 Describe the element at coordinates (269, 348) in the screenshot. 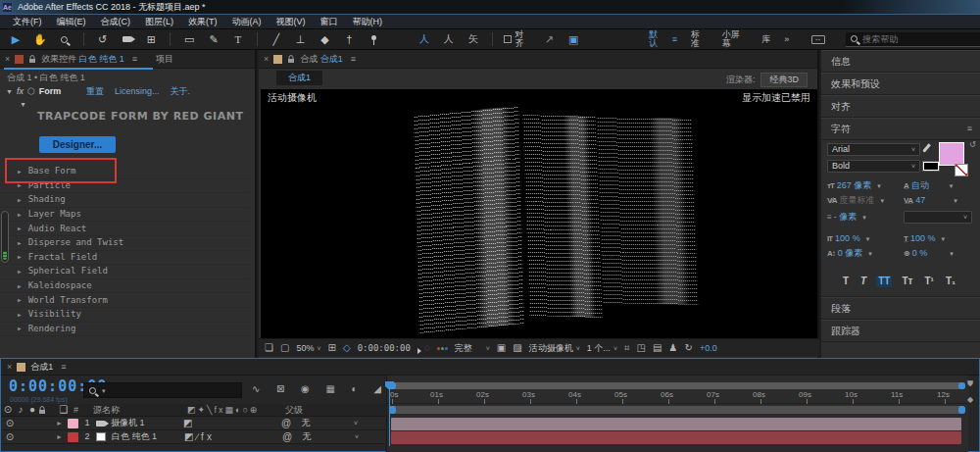

I see `always-preview-icon: ❏` at that location.